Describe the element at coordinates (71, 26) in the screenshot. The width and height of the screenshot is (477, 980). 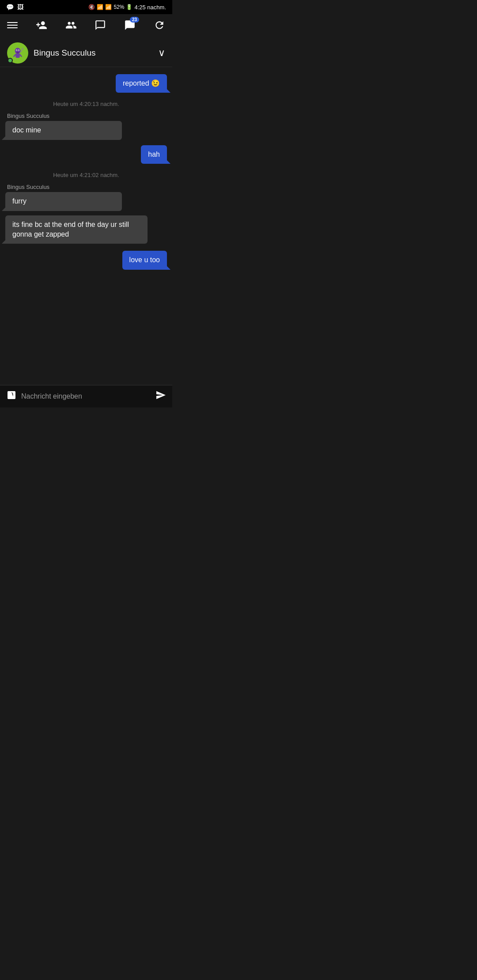
I see `group-icon` at that location.